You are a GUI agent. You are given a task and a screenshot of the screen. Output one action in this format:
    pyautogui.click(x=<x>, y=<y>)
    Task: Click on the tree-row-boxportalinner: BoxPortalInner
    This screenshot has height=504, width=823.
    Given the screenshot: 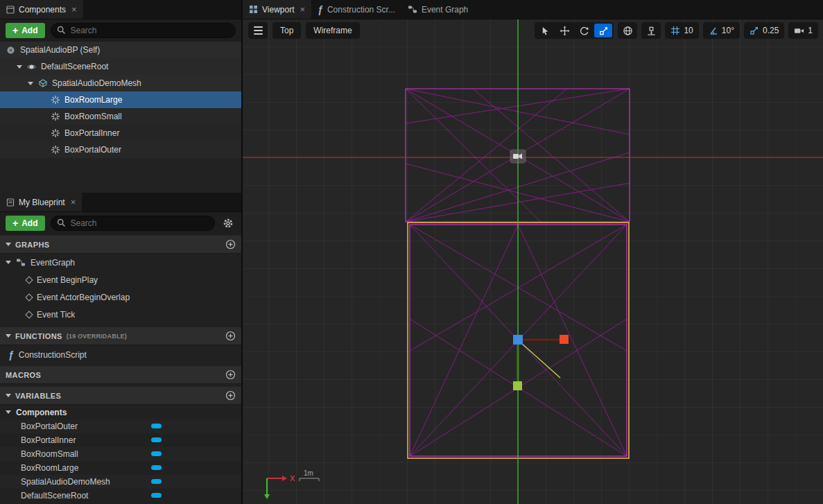 What is the action you would take?
    pyautogui.click(x=121, y=133)
    